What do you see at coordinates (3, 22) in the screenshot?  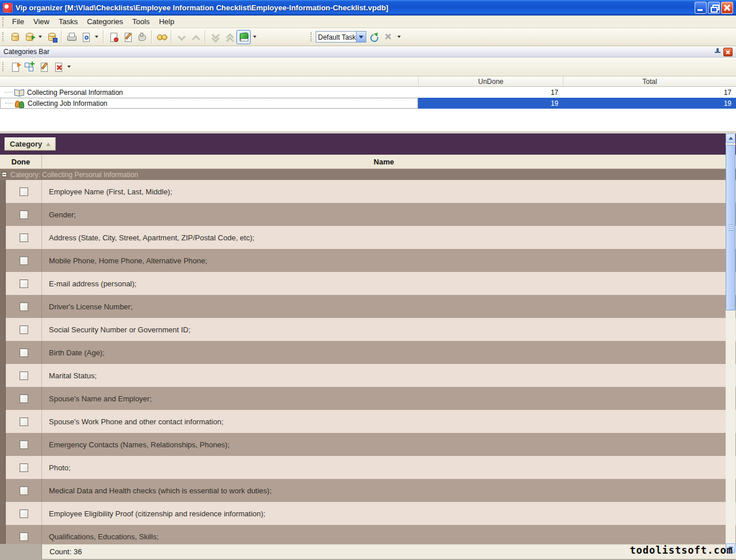 I see `menu-drag-handle` at bounding box center [3, 22].